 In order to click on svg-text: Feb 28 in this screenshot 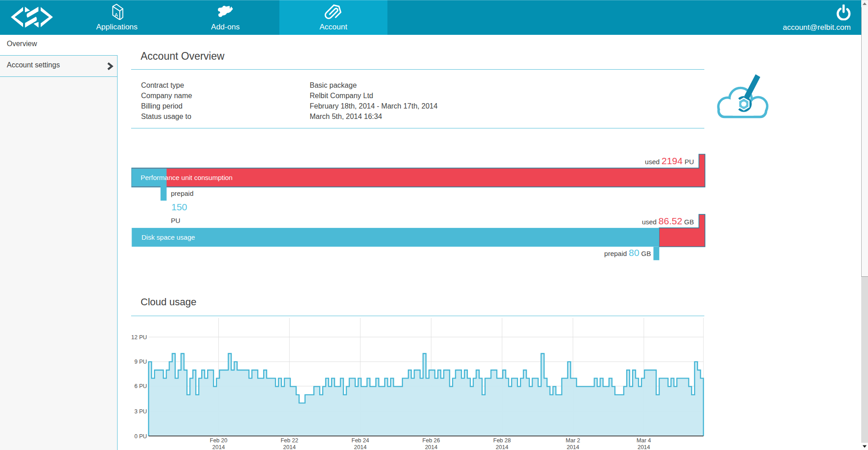, I will do `click(502, 441)`.